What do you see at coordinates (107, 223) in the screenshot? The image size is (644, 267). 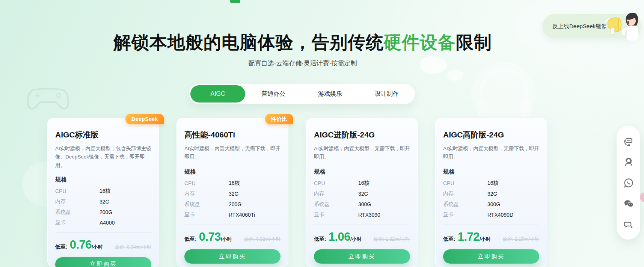 I see `spec-value: A4000` at bounding box center [107, 223].